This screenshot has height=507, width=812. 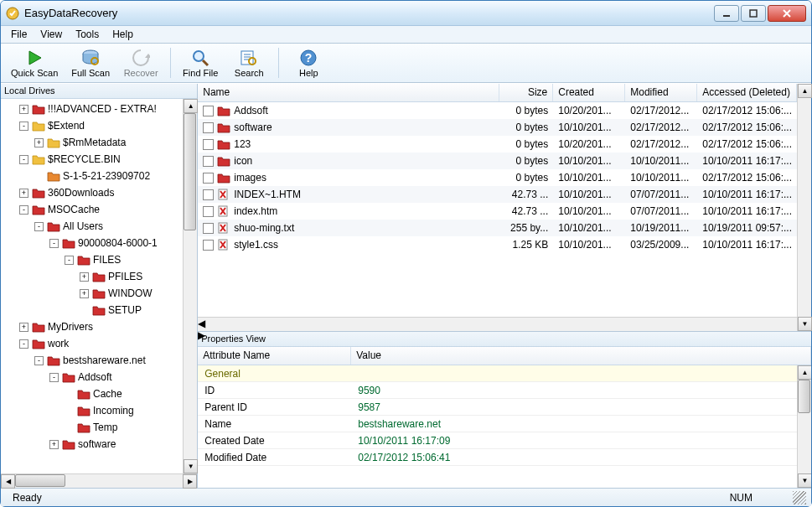 What do you see at coordinates (87, 34) in the screenshot?
I see `menu-tools: Tools` at bounding box center [87, 34].